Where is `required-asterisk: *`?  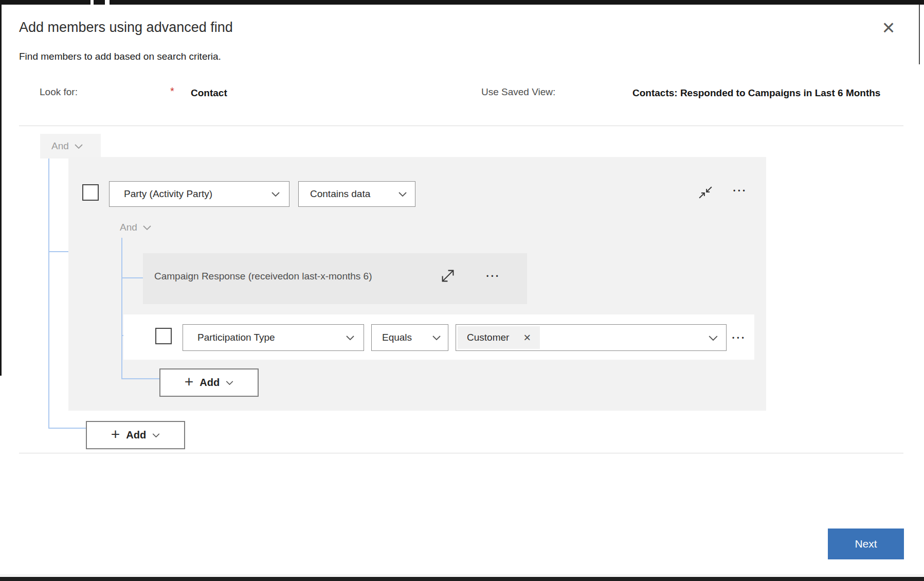
required-asterisk: * is located at coordinates (172, 92).